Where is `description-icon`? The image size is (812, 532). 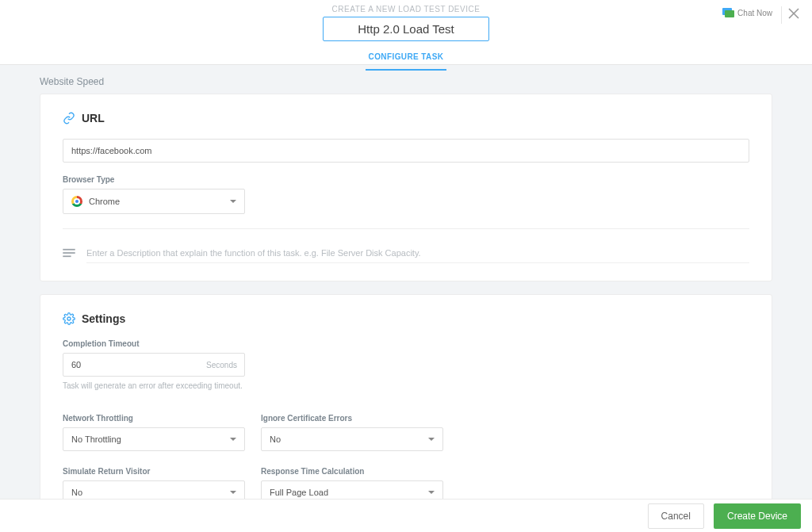 description-icon is located at coordinates (69, 254).